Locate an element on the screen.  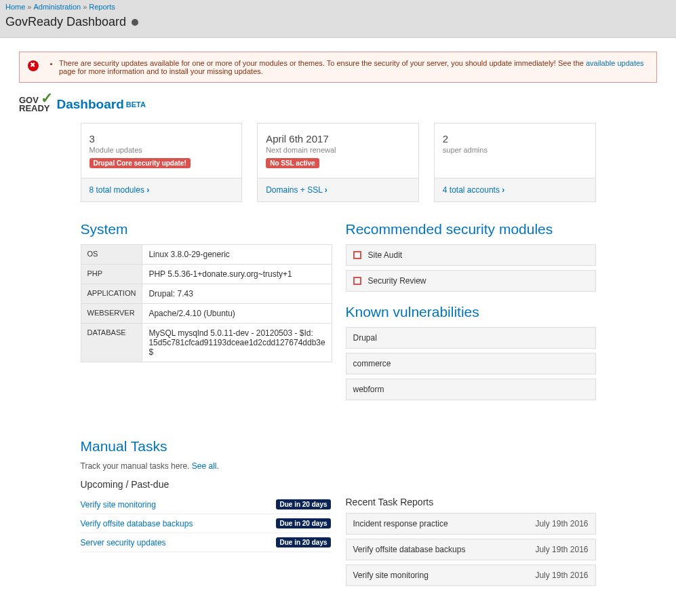
total-modules-link: 8 total modules › is located at coordinates (119, 190).